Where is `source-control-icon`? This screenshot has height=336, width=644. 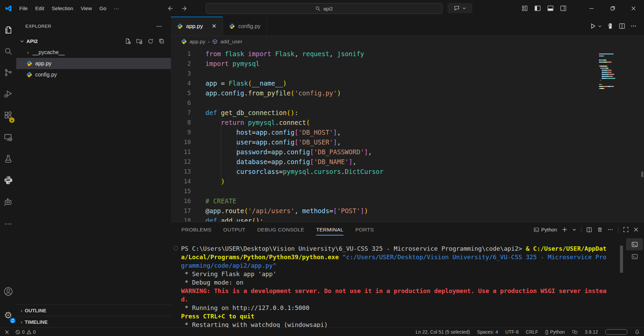
source-control-icon is located at coordinates (8, 72).